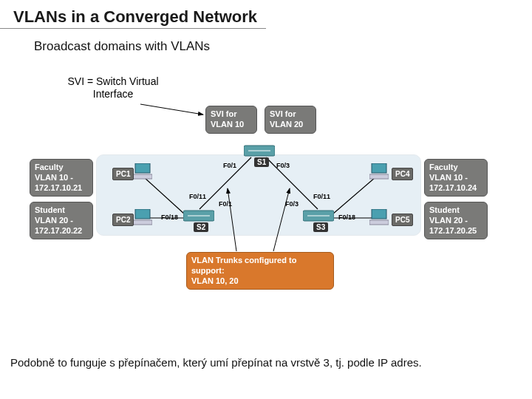 This screenshot has height=399, width=532. What do you see at coordinates (225, 204) in the screenshot?
I see `port-s2-f01: F0/1` at bounding box center [225, 204].